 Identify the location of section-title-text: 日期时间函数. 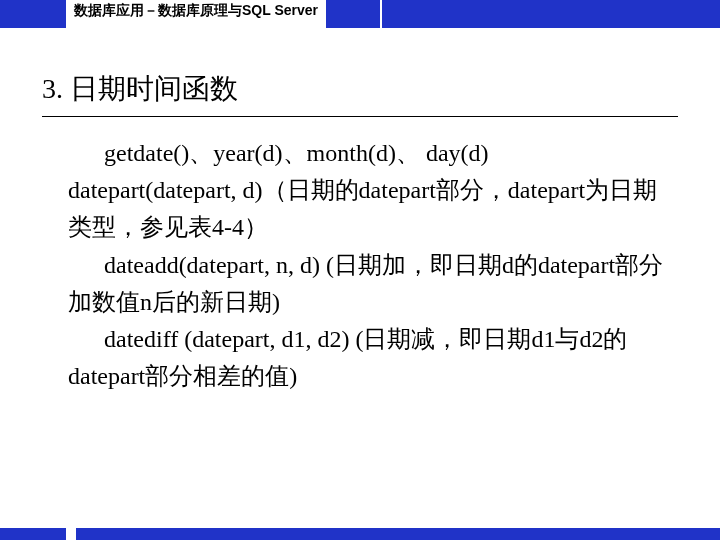
(154, 88).